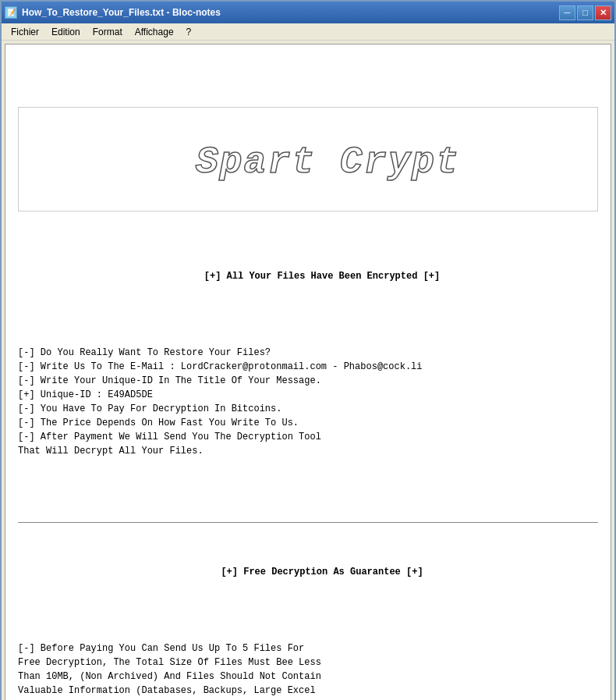 The height and width of the screenshot is (700, 616). I want to click on close-button: ✕, so click(604, 12).